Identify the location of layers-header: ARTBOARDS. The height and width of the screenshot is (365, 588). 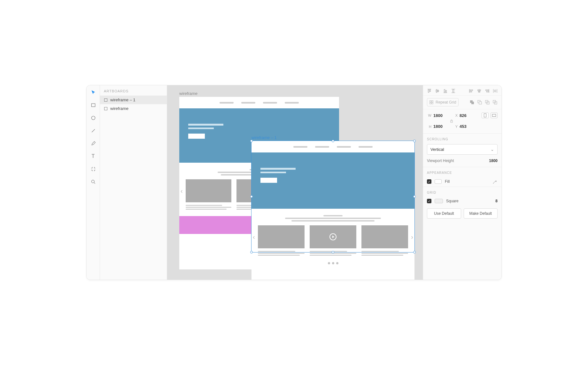
(134, 92).